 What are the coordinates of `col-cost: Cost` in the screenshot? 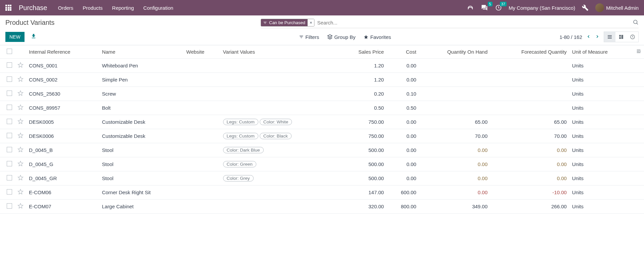 It's located at (403, 52).